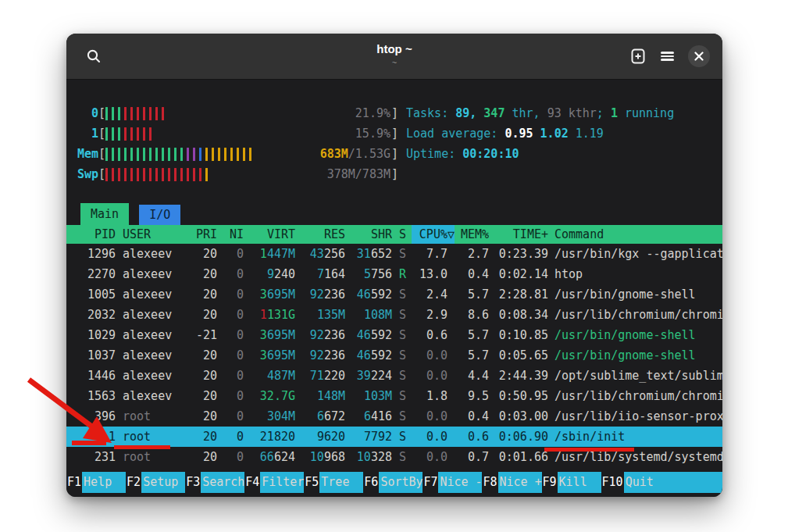 The height and width of the screenshot is (532, 788). Describe the element at coordinates (519, 254) in the screenshot. I see `cell-time: 0:23.39` at that location.